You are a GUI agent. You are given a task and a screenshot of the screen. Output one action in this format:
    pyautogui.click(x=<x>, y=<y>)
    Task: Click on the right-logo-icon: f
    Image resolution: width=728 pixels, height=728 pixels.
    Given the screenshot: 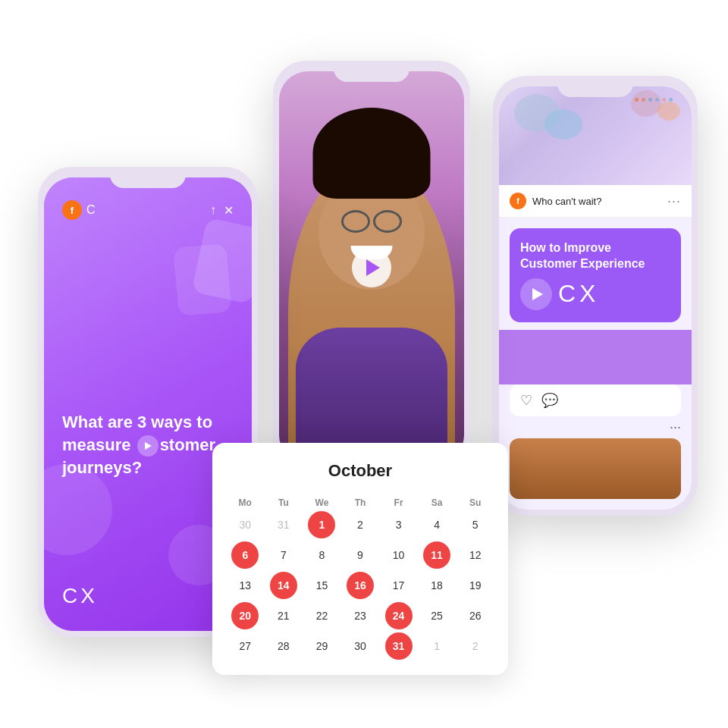 What is the action you would take?
    pyautogui.click(x=518, y=201)
    